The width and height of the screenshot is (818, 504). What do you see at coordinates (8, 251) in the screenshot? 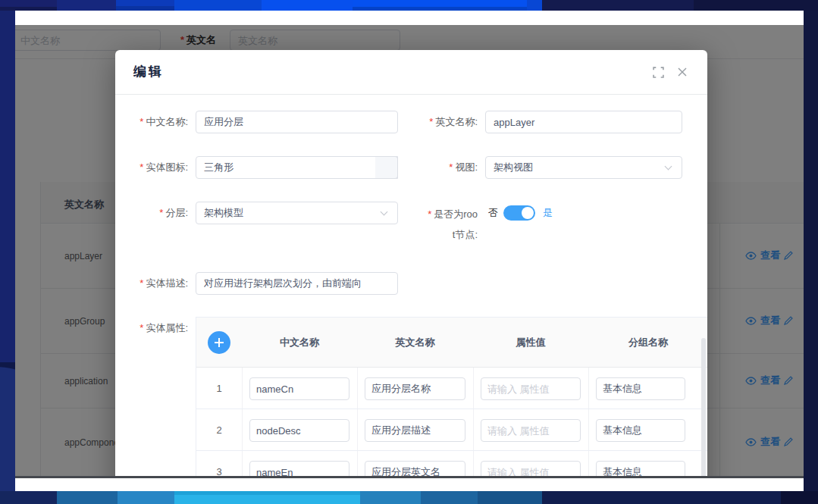
I see `deco-left-strip` at bounding box center [8, 251].